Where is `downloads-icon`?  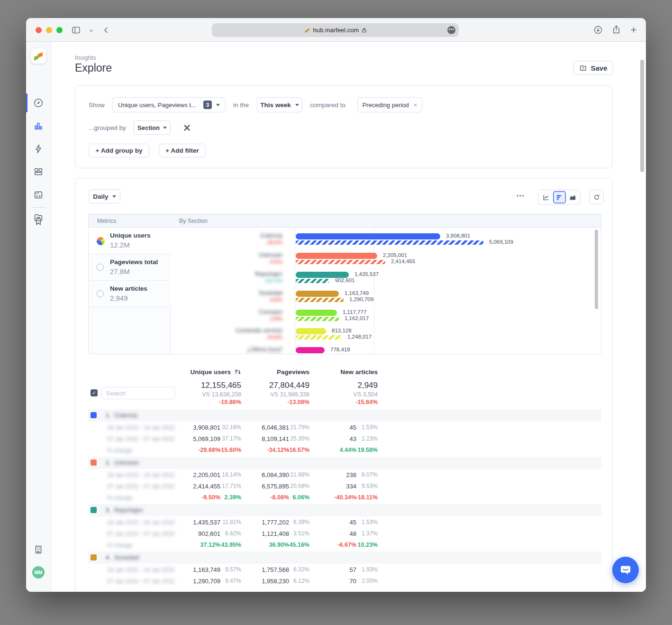
downloads-icon is located at coordinates (598, 30).